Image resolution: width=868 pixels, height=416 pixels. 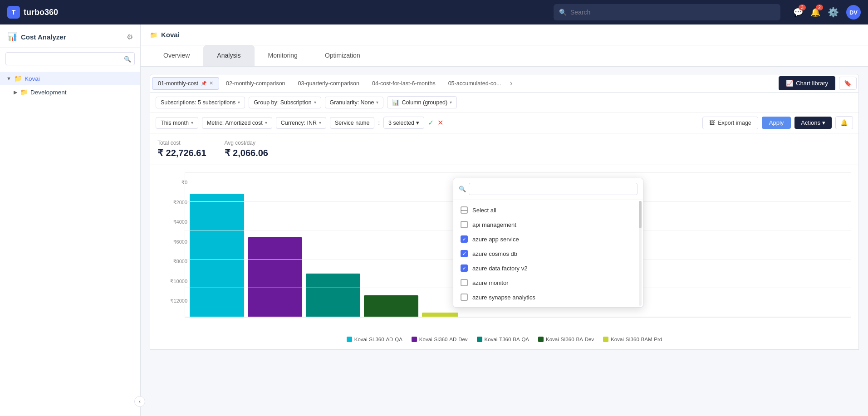 I want to click on chart-tab-label: 05-accumulated-co..., so click(x=475, y=83).